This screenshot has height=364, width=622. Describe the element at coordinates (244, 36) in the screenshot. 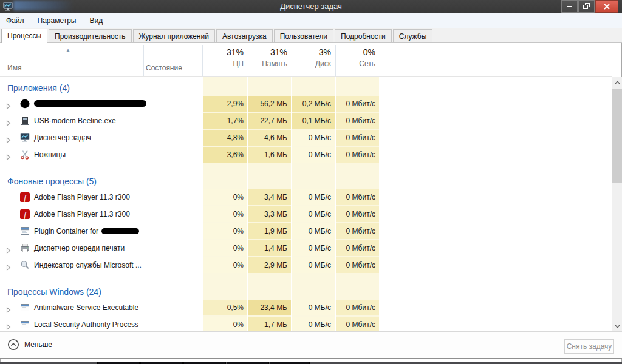

I see `tab-3: Автозагрузка` at that location.